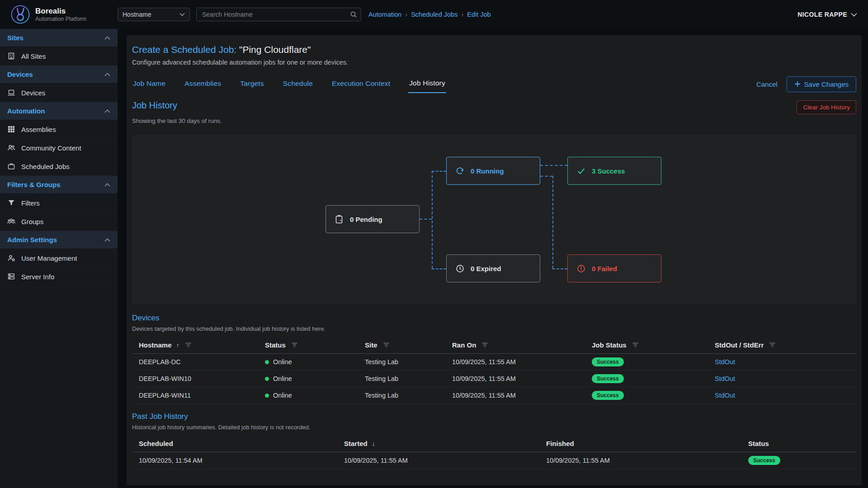 This screenshot has width=868, height=488. Describe the element at coordinates (59, 56) in the screenshot. I see `sidebar-item-all-sites: All Sites` at that location.